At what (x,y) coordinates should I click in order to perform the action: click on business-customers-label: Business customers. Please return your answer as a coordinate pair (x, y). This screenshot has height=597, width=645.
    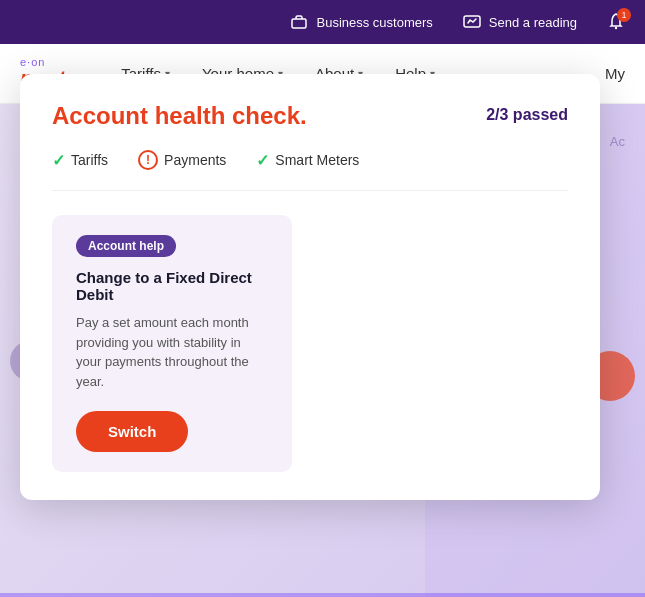
    Looking at the image, I should click on (374, 22).